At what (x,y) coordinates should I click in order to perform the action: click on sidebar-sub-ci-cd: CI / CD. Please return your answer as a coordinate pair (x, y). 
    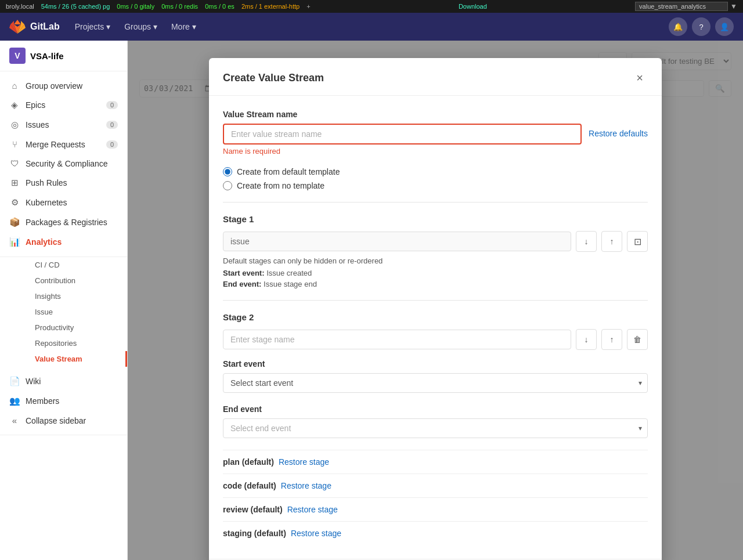
    Looking at the image, I should click on (77, 265).